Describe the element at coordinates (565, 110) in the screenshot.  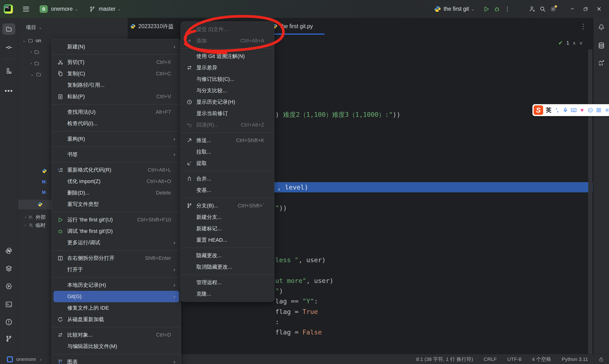
I see `ime-mic-icon` at that location.